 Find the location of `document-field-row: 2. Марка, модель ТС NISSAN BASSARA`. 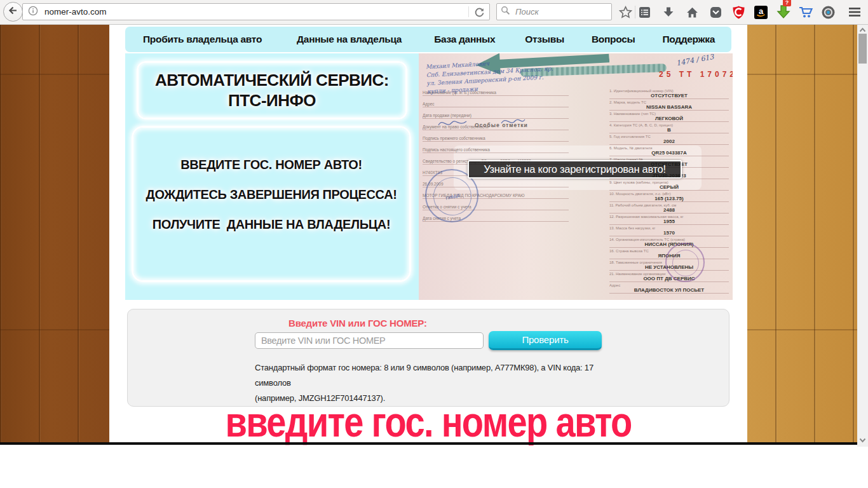

document-field-row: 2. Марка, модель ТС NISSAN BASSARA is located at coordinates (669, 105).